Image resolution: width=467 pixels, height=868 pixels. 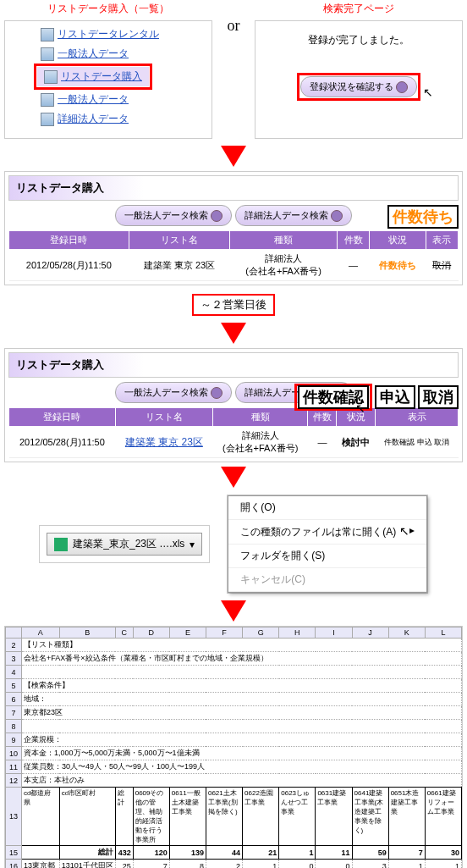 I want to click on menu-folder: フォルダを開く(S), so click(x=327, y=556).